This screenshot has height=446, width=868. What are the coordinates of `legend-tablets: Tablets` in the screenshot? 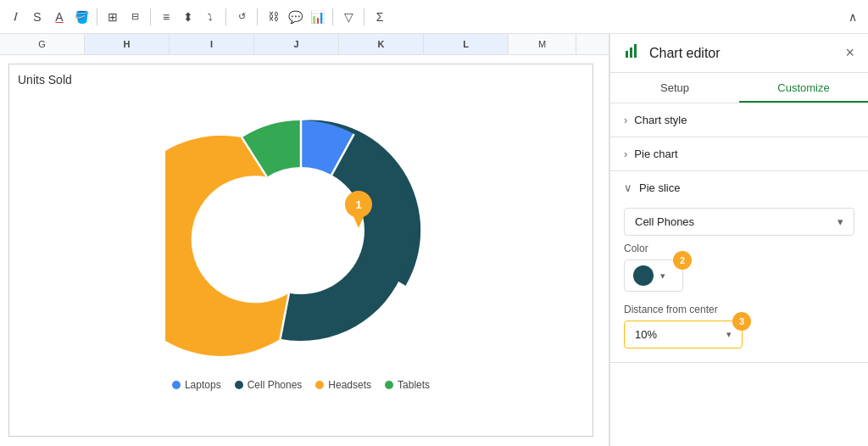 It's located at (407, 385).